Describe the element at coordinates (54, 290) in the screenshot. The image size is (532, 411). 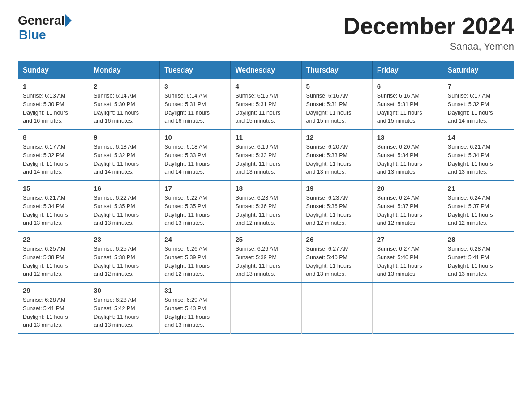
I see `day-number: 29` at that location.